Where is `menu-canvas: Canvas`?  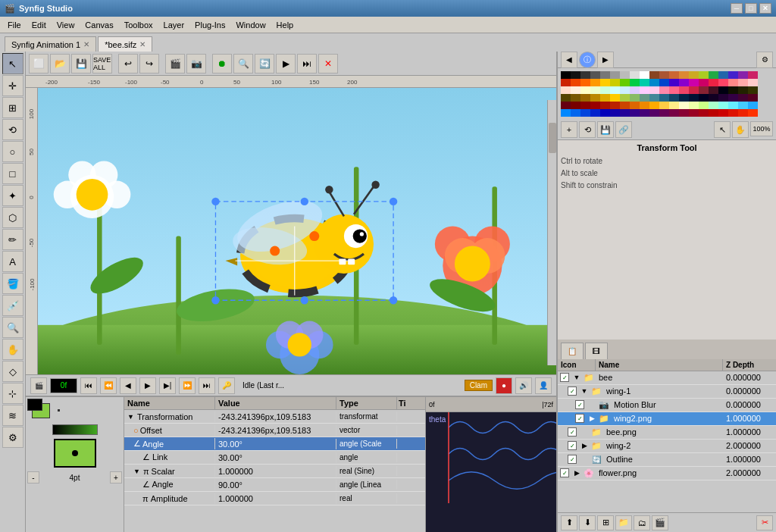 menu-canvas: Canvas is located at coordinates (99, 25).